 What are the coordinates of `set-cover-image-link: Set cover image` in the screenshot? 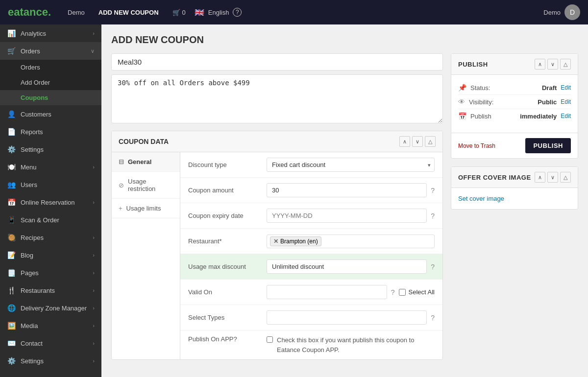 It's located at (481, 199).